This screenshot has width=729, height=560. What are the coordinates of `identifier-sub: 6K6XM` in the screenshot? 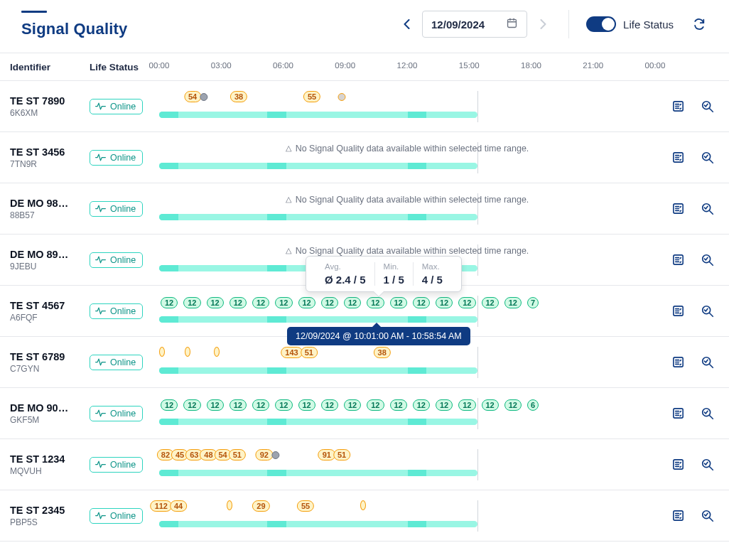 It's located at (50, 113).